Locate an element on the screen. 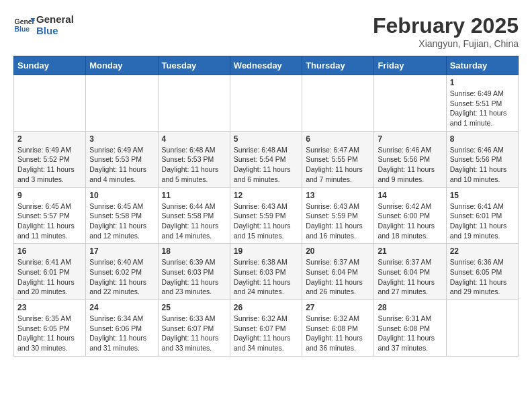 Image resolution: width=532 pixels, height=411 pixels. day-number: 7 is located at coordinates (410, 139).